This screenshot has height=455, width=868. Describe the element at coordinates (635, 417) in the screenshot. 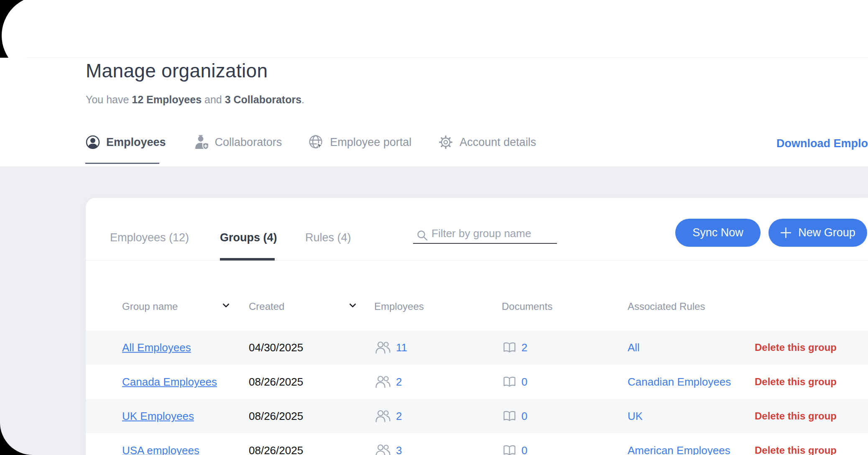

I see `associated-rule-link: UK` at that location.